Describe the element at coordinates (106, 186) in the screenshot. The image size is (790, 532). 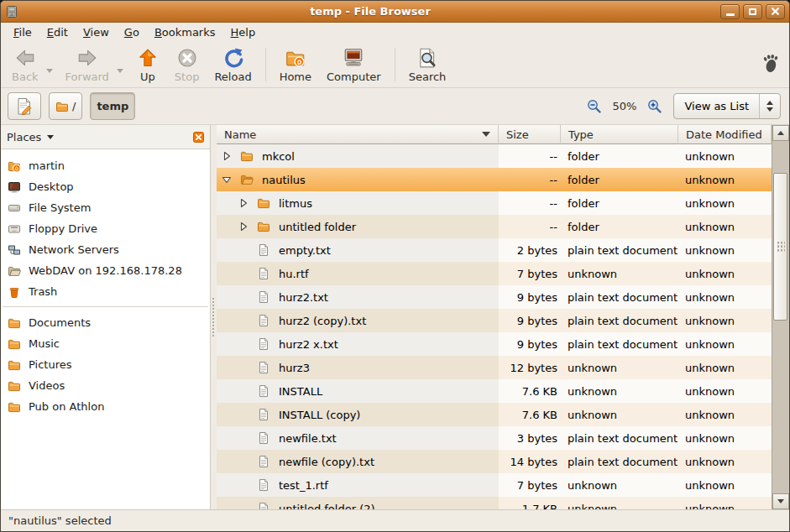
I see `sidebar-item-desktop: Desktop` at that location.